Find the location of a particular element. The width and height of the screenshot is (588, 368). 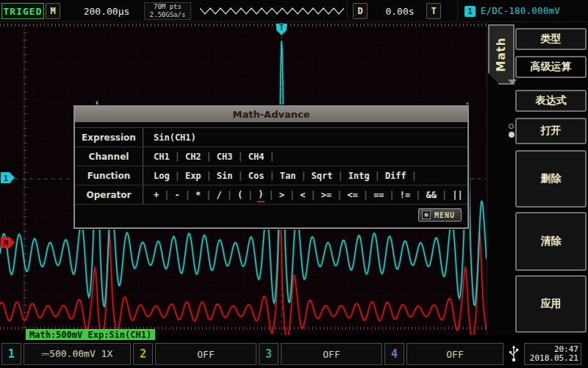

dialog-option: || is located at coordinates (457, 195).